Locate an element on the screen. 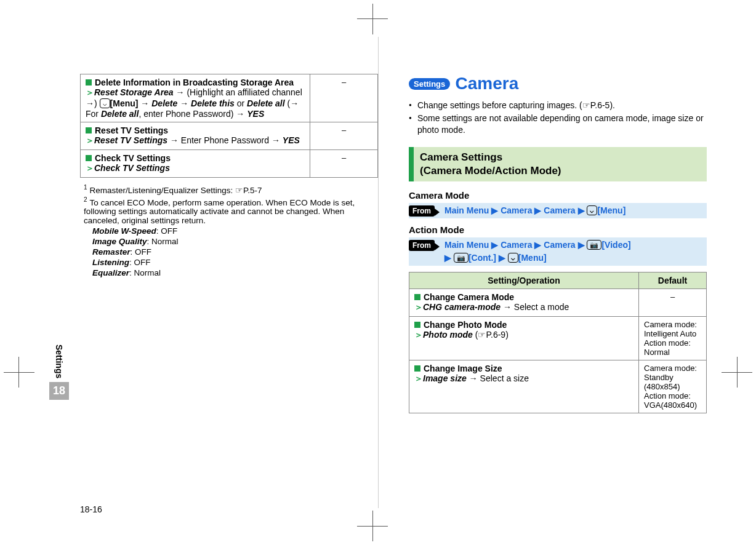 The image size is (756, 545). side-tab: Settings 18 is located at coordinates (59, 372).